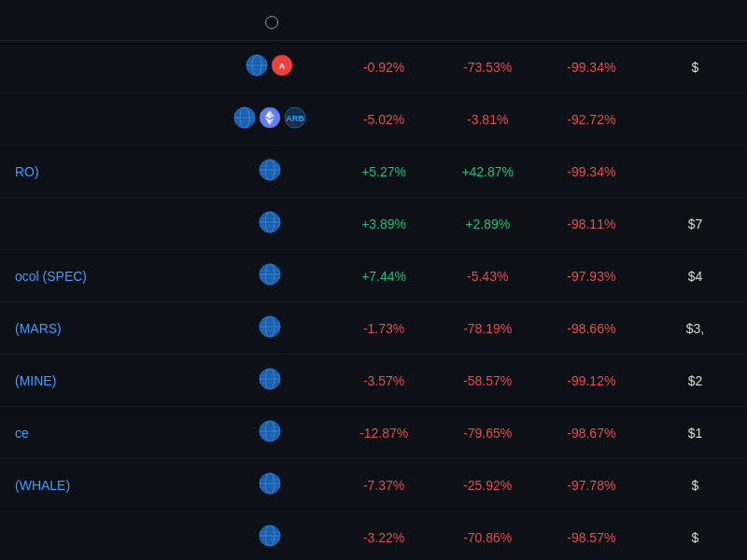 The image size is (747, 560). I want to click on table-row: ocol (SPEC) +7.44%-5.43%-97.93%$4, so click(374, 276).